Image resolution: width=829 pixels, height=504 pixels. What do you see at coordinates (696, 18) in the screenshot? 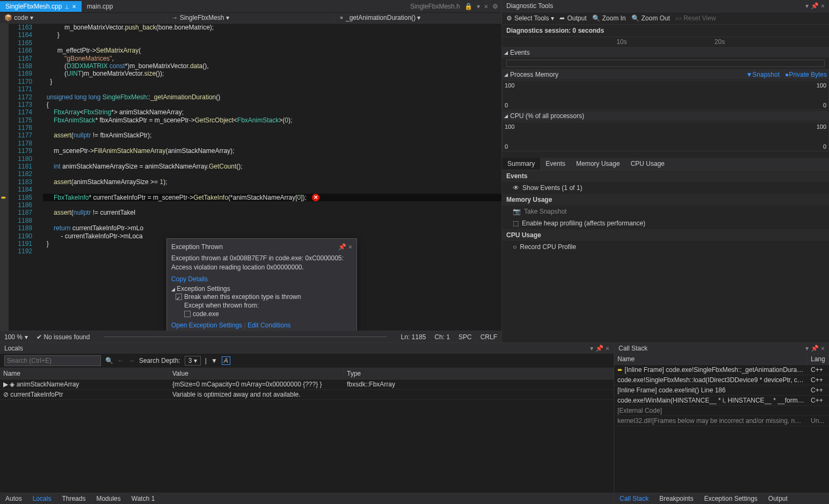
I see `reset-view-button: ▭ Reset View` at bounding box center [696, 18].